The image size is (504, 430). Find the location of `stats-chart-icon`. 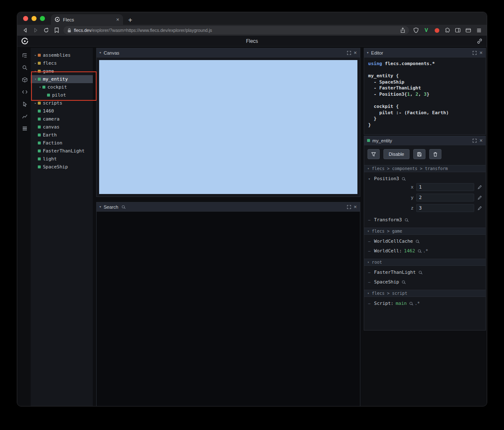

stats-chart-icon is located at coordinates (25, 116).